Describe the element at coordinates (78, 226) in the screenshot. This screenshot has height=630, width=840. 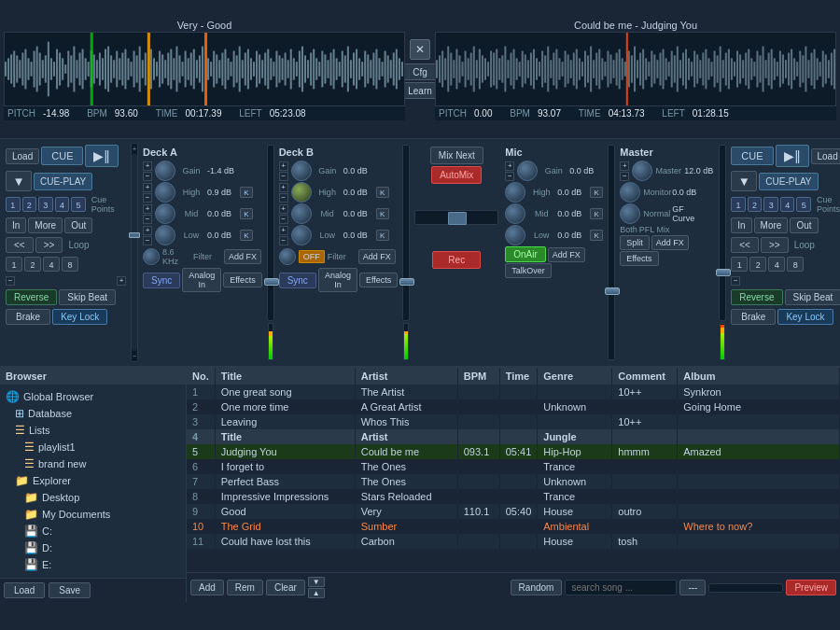
I see `deck-left-out-button: Out` at that location.